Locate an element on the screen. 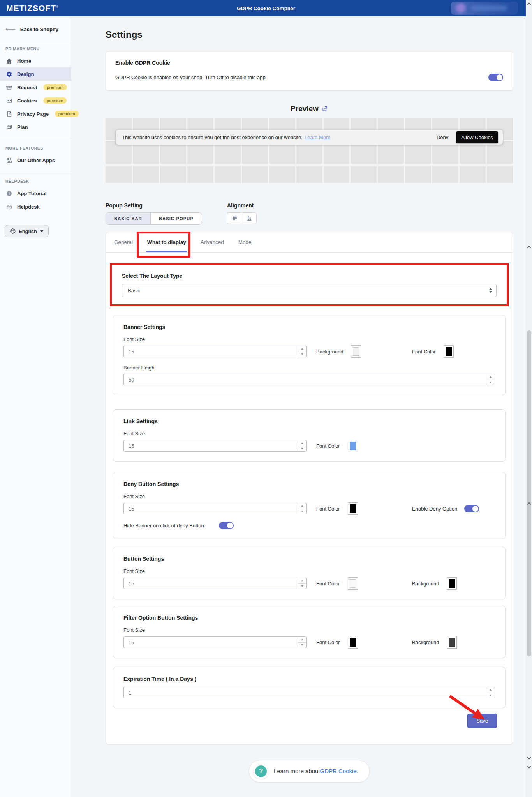  chevron-down-icon is located at coordinates (42, 231).